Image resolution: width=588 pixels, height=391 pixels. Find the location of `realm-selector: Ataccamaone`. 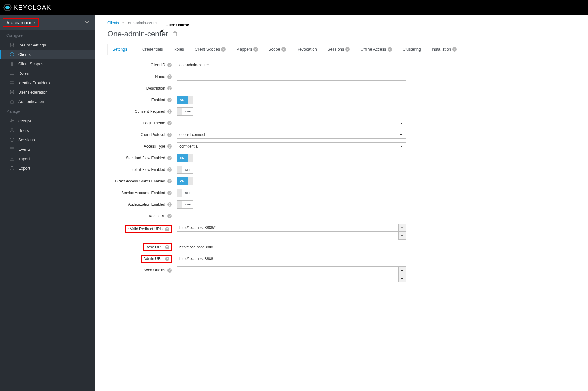

realm-selector: Ataccamaone is located at coordinates (47, 23).